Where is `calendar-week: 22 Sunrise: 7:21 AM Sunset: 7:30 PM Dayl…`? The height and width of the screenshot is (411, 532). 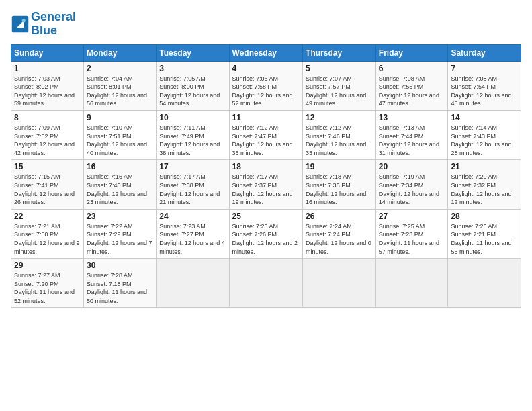 calendar-week: 22 Sunrise: 7:21 AM Sunset: 7:30 PM Dayl… is located at coordinates (266, 234).